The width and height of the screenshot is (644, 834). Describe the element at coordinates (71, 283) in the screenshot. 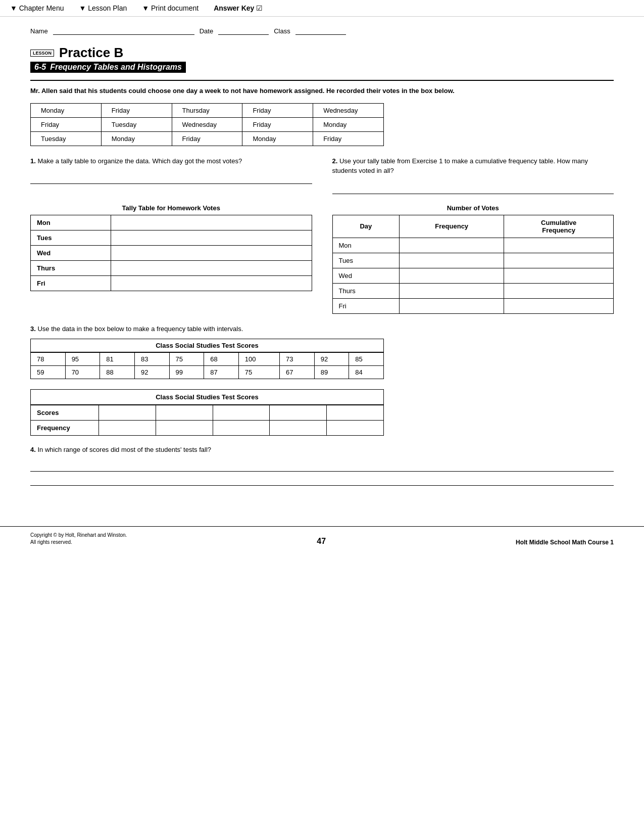

I see `tally-day-fri: Fri` at that location.